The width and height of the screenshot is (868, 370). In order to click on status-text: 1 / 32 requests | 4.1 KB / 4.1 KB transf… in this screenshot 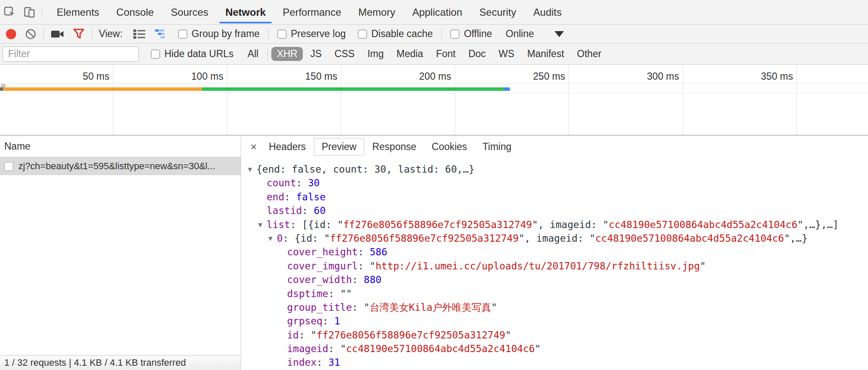, I will do `click(95, 363)`.